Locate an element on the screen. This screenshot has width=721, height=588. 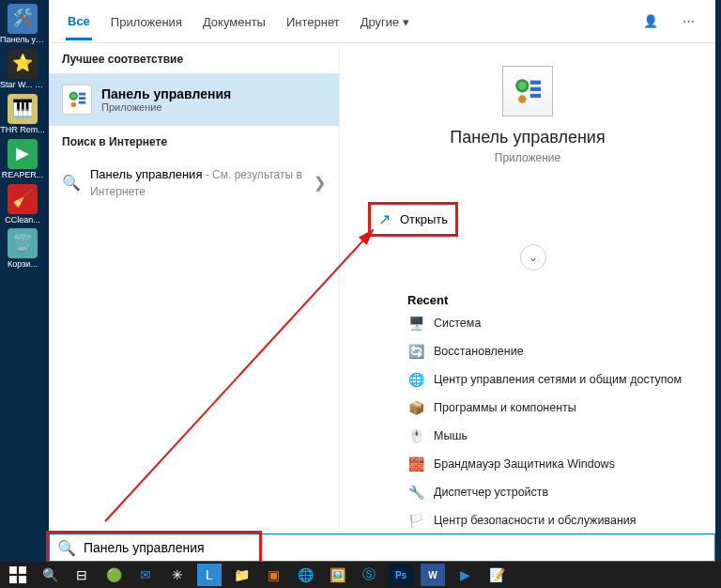
recent-item: 🔄Восстановление is located at coordinates (547, 351).